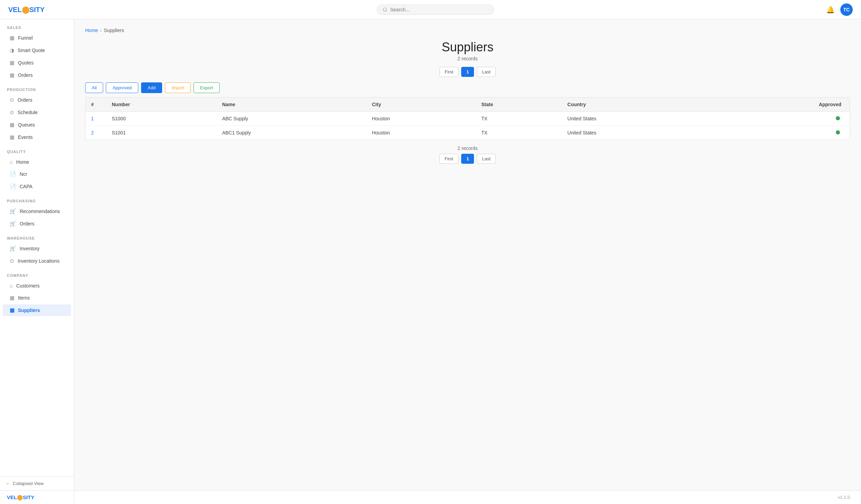 This screenshot has height=504, width=861. I want to click on table-header-row: # Number Name City State Country Approve…, so click(468, 105).